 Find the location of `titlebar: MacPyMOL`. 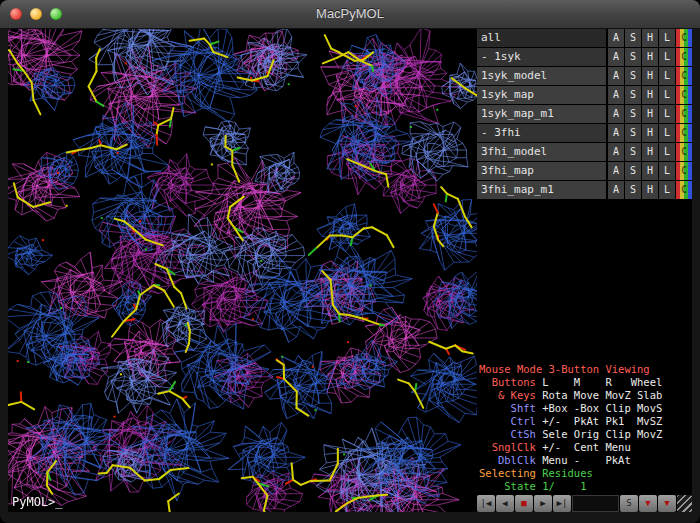

titlebar: MacPyMOL is located at coordinates (350, 14).